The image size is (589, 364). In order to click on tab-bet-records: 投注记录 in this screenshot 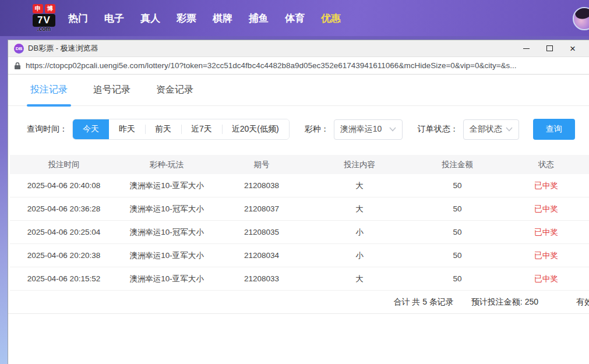, I will do `click(49, 94)`.